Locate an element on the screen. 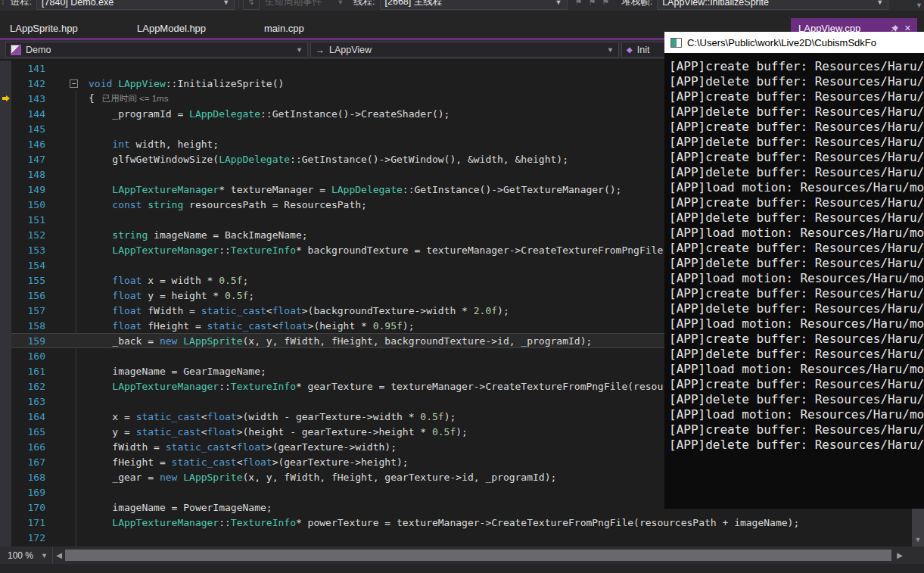 This screenshot has height=573, width=924. line-number: 162 is located at coordinates (29, 386).